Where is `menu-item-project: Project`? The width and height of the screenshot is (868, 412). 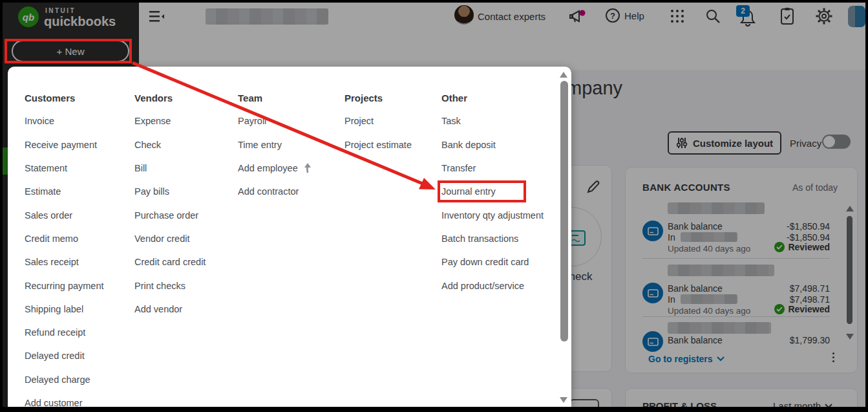
menu-item-project: Project is located at coordinates (378, 121).